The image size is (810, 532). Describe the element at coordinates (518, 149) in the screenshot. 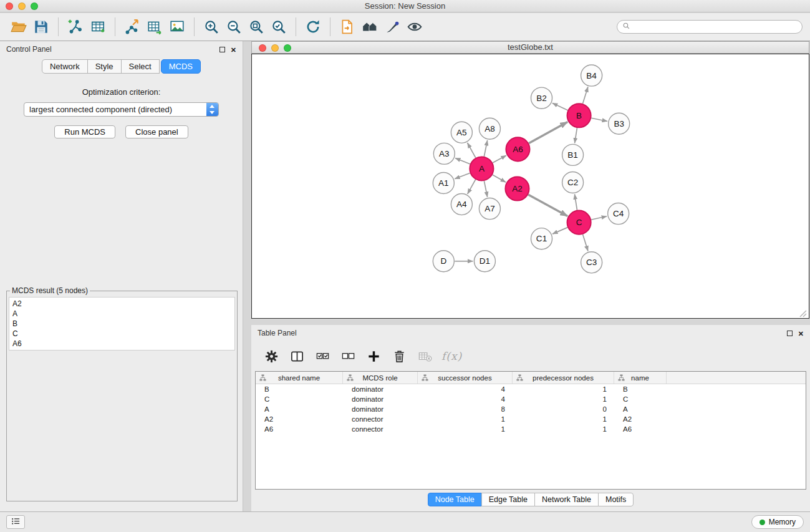

I see `node-A6: A6` at that location.